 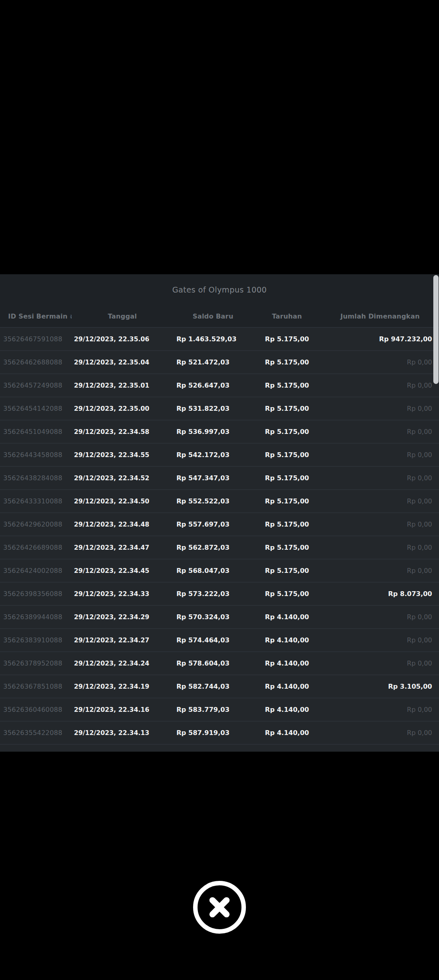 What do you see at coordinates (220, 547) in the screenshot?
I see `table-row: 3562642668908829/12/2023, 22.34.47Rp 562…` at bounding box center [220, 547].